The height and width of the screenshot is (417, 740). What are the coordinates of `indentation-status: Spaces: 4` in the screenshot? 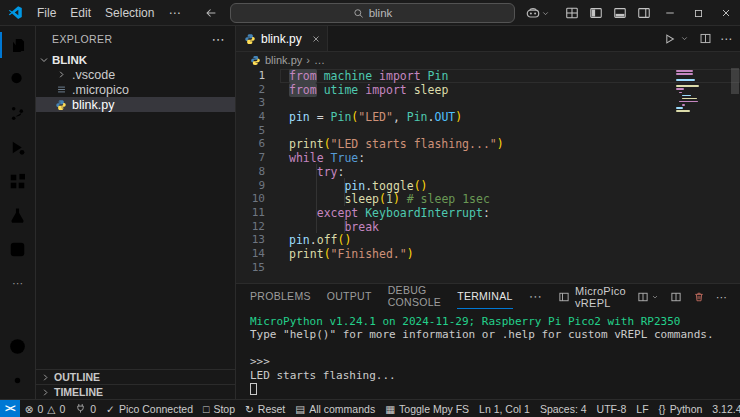 It's located at (564, 408).